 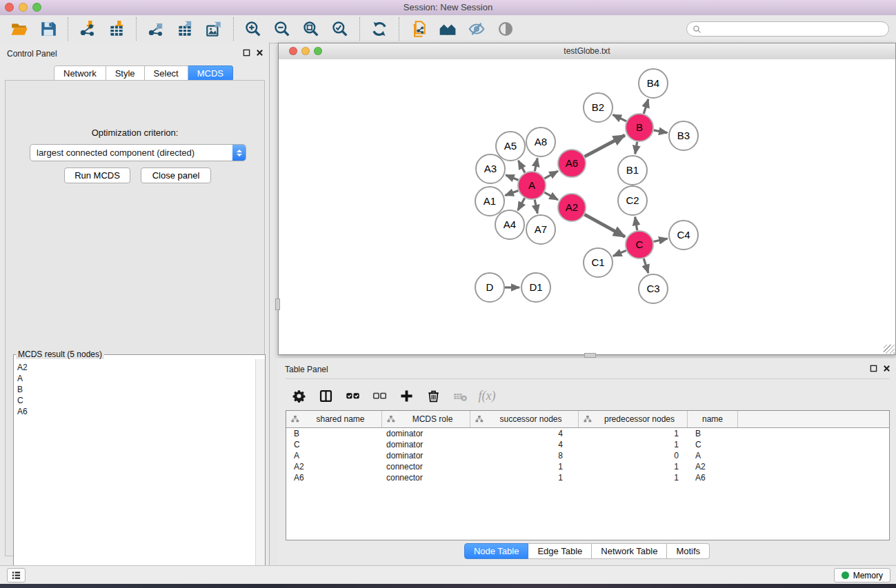 What do you see at coordinates (433, 396) in the screenshot?
I see `delete-column-button` at bounding box center [433, 396].